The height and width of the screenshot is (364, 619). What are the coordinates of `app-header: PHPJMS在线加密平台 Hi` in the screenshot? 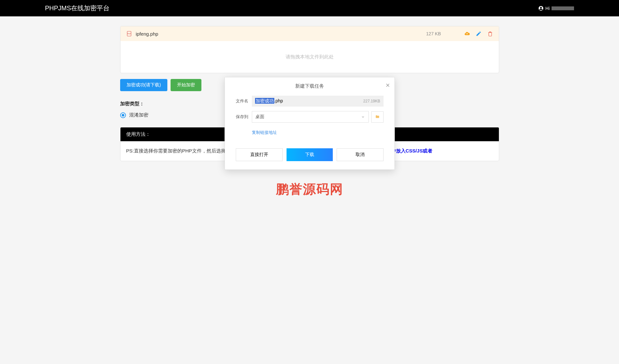 It's located at (310, 8).